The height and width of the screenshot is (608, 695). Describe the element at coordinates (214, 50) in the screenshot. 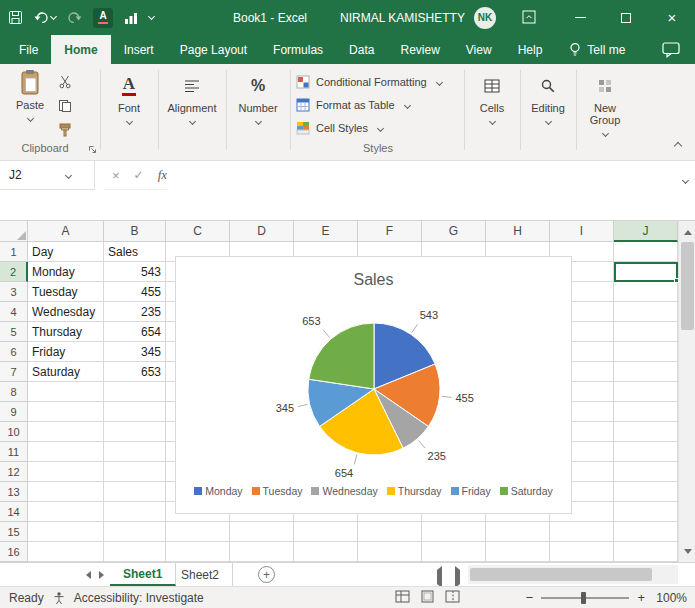

I see `tab-page-layout: Page Layout` at that location.